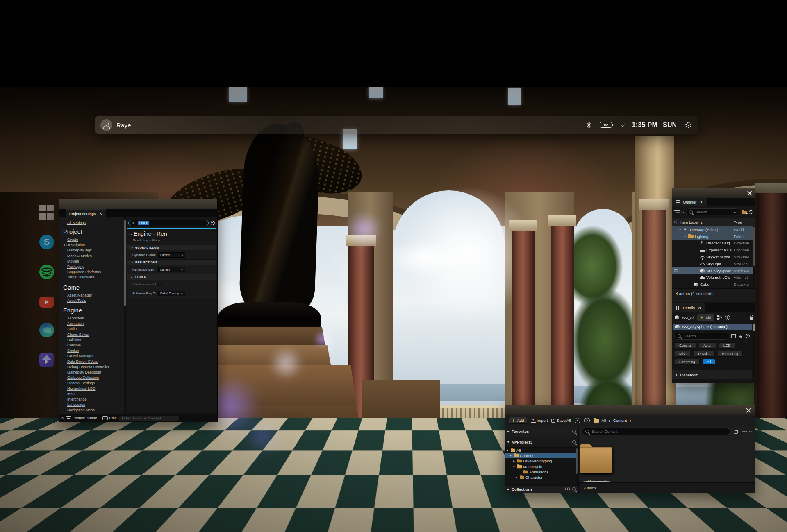  What do you see at coordinates (96, 400) in the screenshot?
I see `settings-nav-item: Interchange` at bounding box center [96, 400].